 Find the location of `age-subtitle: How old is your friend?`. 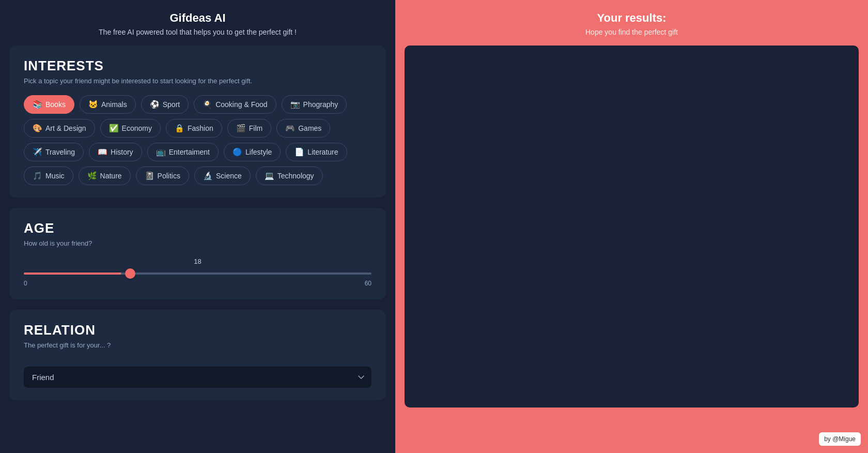

age-subtitle: How old is your friend? is located at coordinates (197, 243).